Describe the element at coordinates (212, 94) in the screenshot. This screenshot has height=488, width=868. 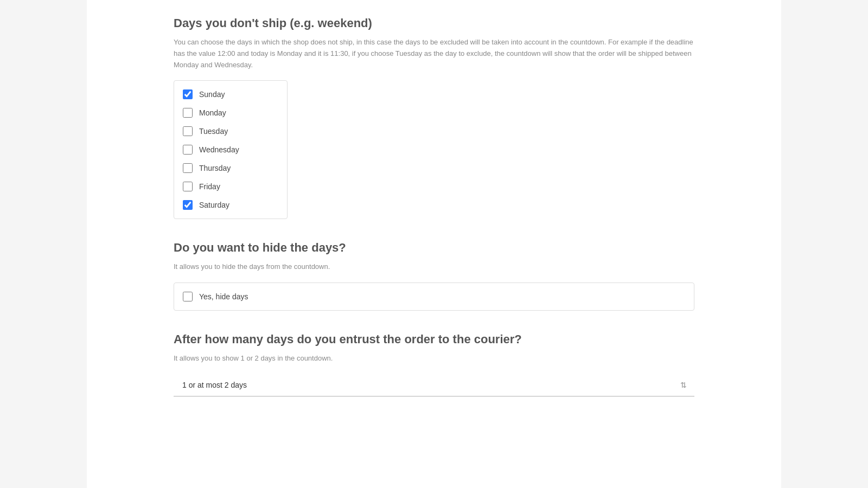
I see `sunday-label: Sunday` at that location.